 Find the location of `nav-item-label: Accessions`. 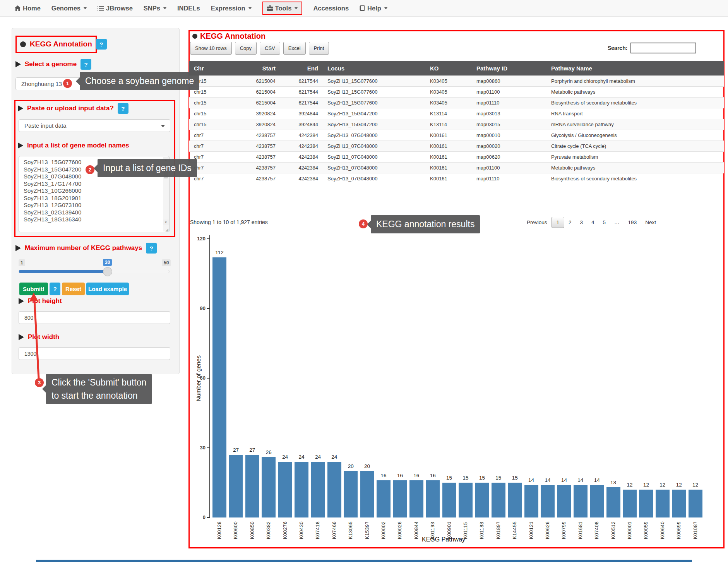

nav-item-label: Accessions is located at coordinates (331, 9).